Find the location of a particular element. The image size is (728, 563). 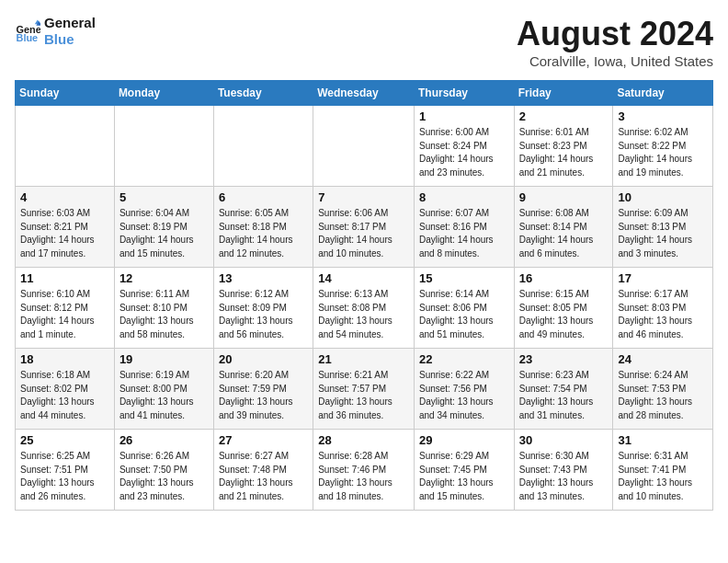

day-number: 19 is located at coordinates (164, 359).